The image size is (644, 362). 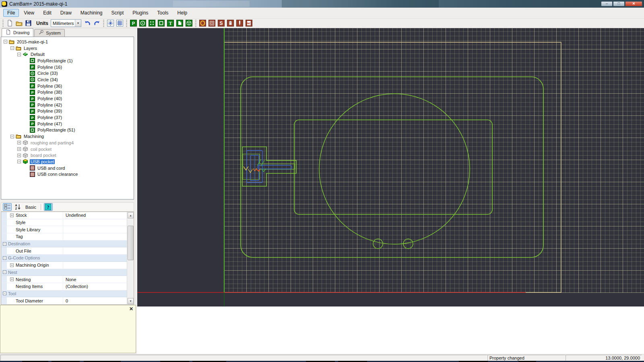 I want to click on menu-machining: Machining, so click(x=92, y=13).